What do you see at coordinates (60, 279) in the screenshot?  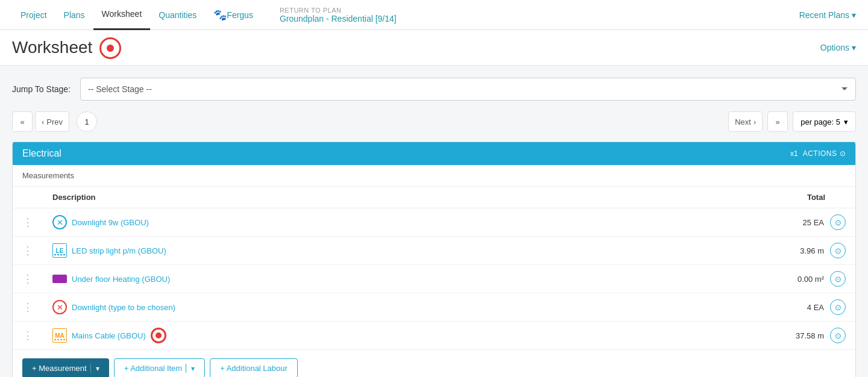 I see `purple-rect-icon` at bounding box center [60, 279].